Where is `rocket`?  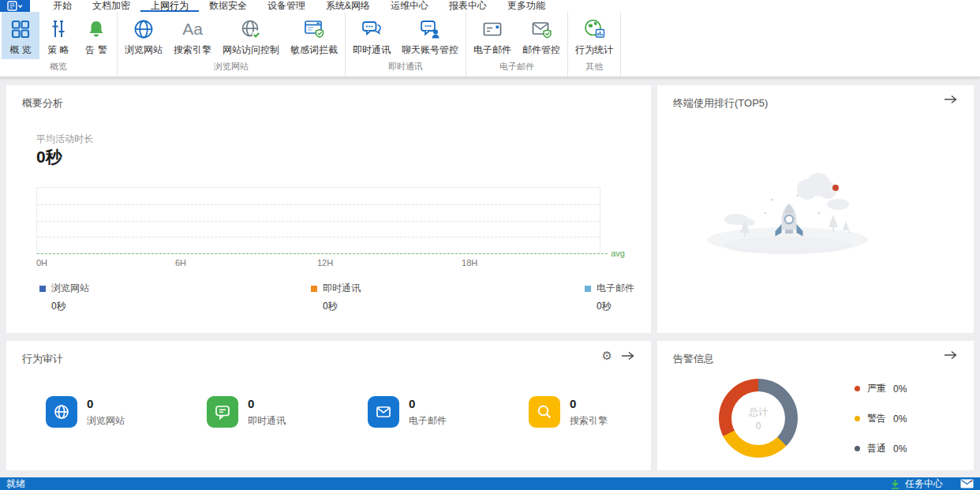
rocket is located at coordinates (789, 220).